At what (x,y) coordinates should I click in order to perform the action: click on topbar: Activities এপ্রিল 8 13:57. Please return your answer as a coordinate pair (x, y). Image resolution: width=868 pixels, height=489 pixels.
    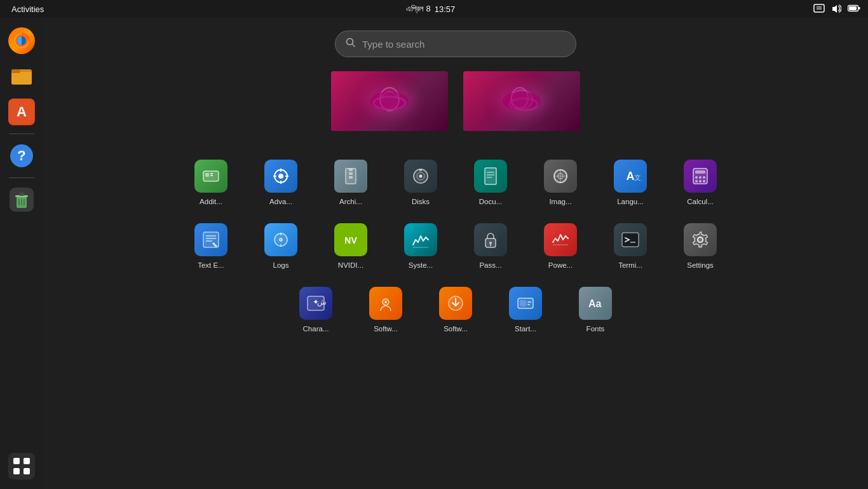
    Looking at the image, I should click on (434, 9).